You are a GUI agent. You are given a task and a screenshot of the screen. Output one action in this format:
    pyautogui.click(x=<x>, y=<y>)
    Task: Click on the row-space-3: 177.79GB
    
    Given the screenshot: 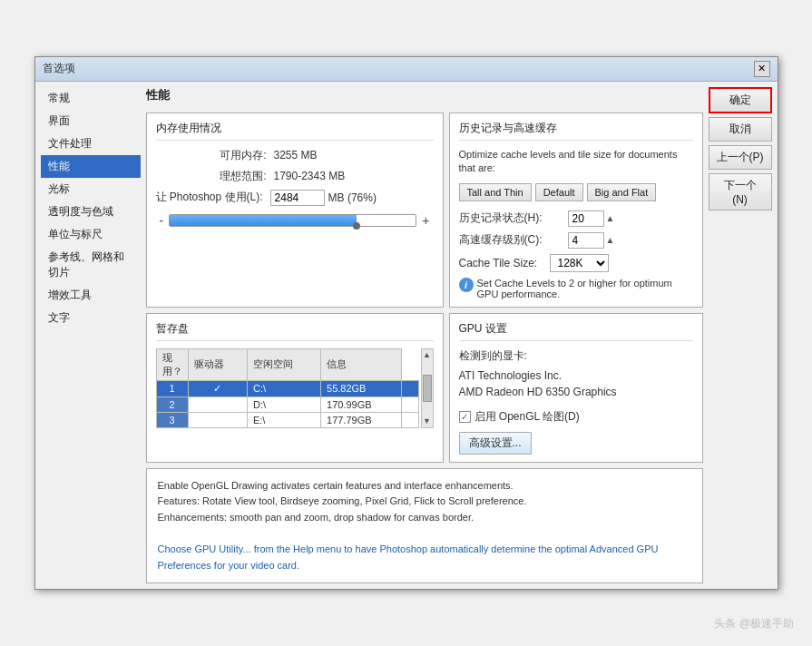 What is the action you would take?
    pyautogui.click(x=361, y=419)
    